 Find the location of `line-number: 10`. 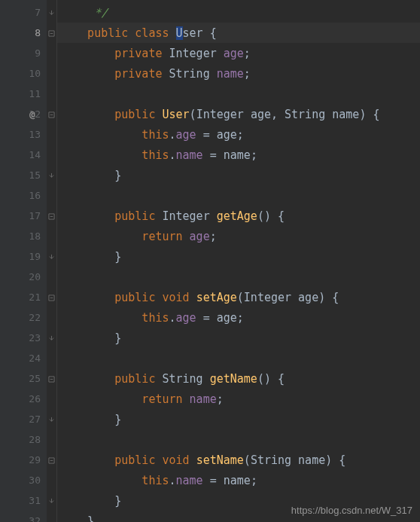

line-number: 10 is located at coordinates (35, 74).